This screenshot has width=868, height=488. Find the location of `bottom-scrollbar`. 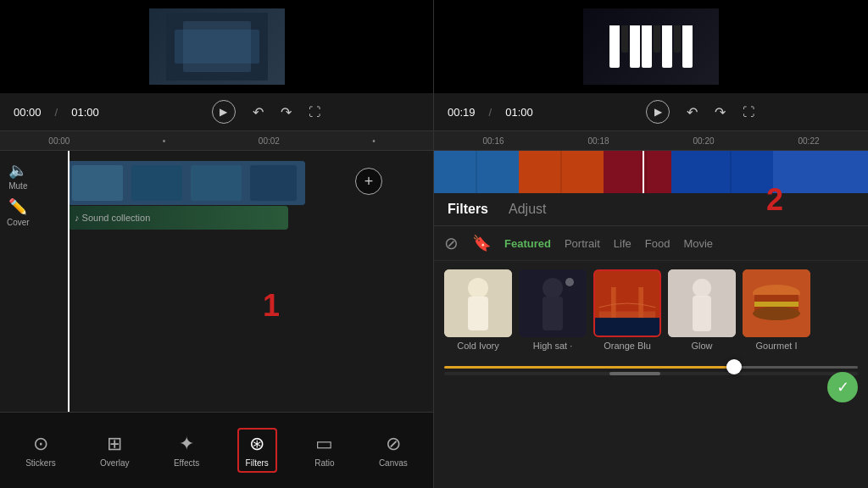

bottom-scrollbar is located at coordinates (651, 374).